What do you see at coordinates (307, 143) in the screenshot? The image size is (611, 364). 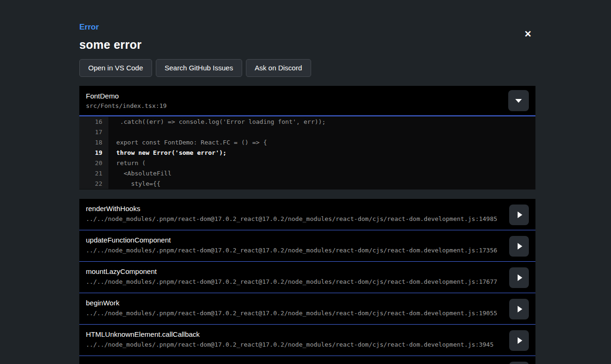 I see `code-line: 18 export const FontDemo: React.FC = () …` at bounding box center [307, 143].